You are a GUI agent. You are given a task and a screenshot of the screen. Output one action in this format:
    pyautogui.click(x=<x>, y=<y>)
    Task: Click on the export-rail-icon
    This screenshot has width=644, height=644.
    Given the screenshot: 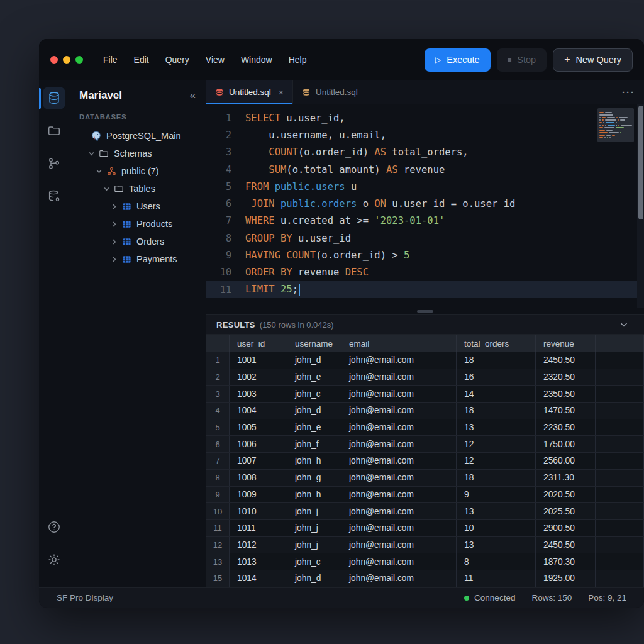 What is the action you would take?
    pyautogui.click(x=54, y=196)
    